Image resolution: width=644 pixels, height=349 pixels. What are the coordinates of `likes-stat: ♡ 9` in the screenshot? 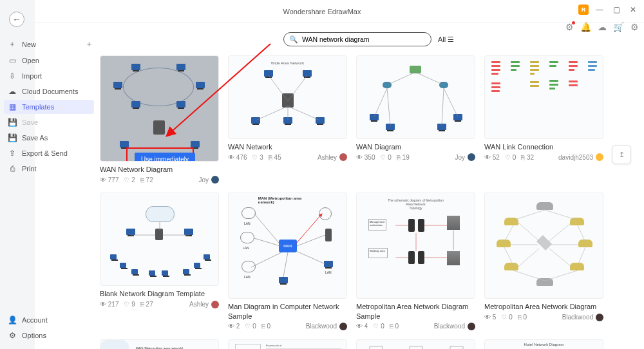 It's located at (129, 304).